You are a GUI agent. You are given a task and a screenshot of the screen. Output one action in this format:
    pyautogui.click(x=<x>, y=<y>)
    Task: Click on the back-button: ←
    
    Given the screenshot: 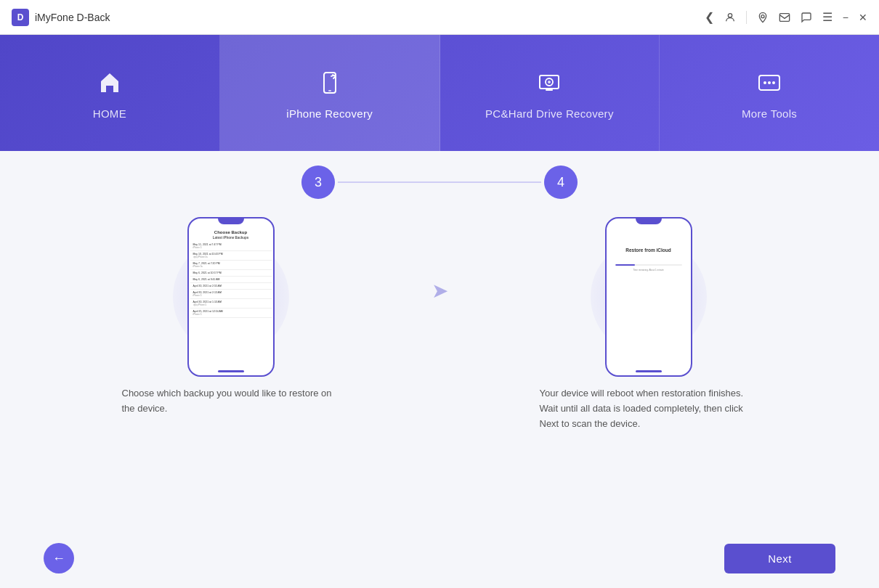 What is the action you would take?
    pyautogui.click(x=59, y=558)
    